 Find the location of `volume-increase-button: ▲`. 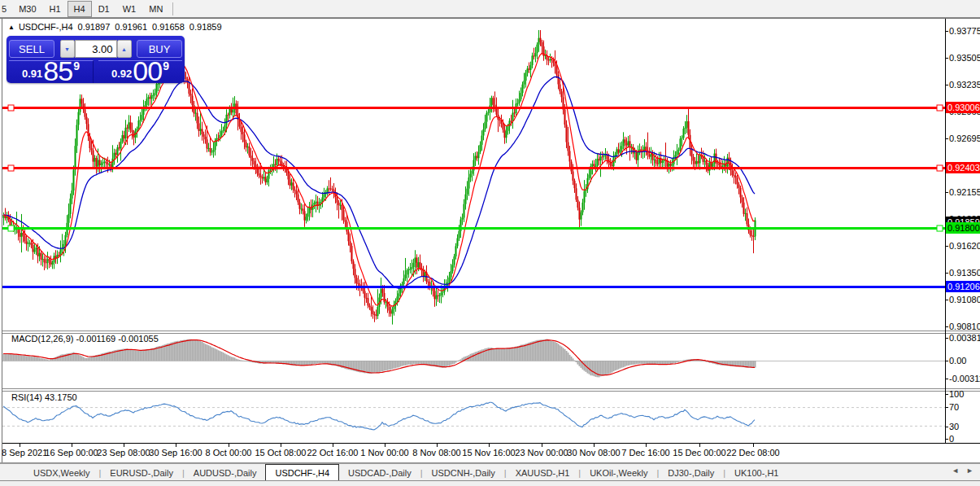

volume-increase-button: ▲ is located at coordinates (124, 49).